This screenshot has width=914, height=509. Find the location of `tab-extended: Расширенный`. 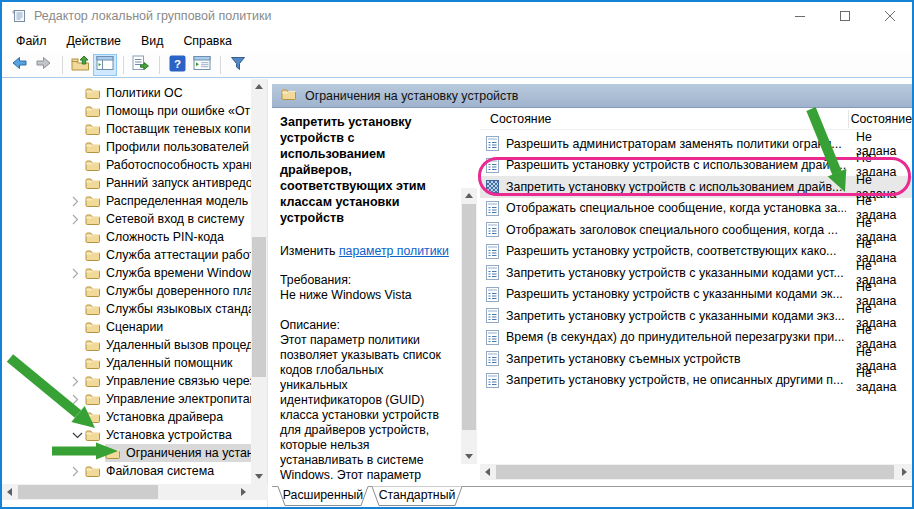

tab-extended: Расширенный is located at coordinates (323, 495).